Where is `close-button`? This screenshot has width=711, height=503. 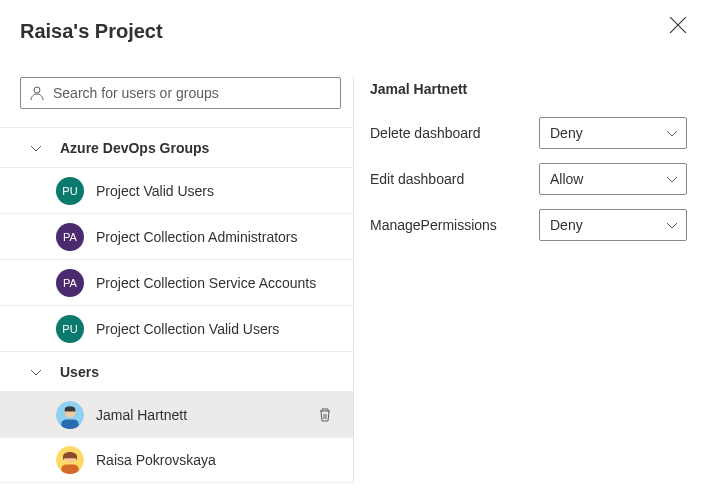 close-button is located at coordinates (678, 25).